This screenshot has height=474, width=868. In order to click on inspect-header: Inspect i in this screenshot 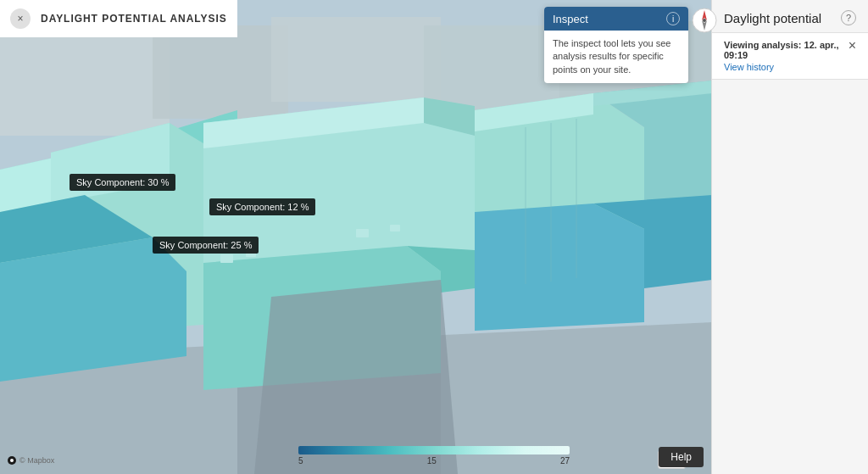, I will do `click(616, 19)`.